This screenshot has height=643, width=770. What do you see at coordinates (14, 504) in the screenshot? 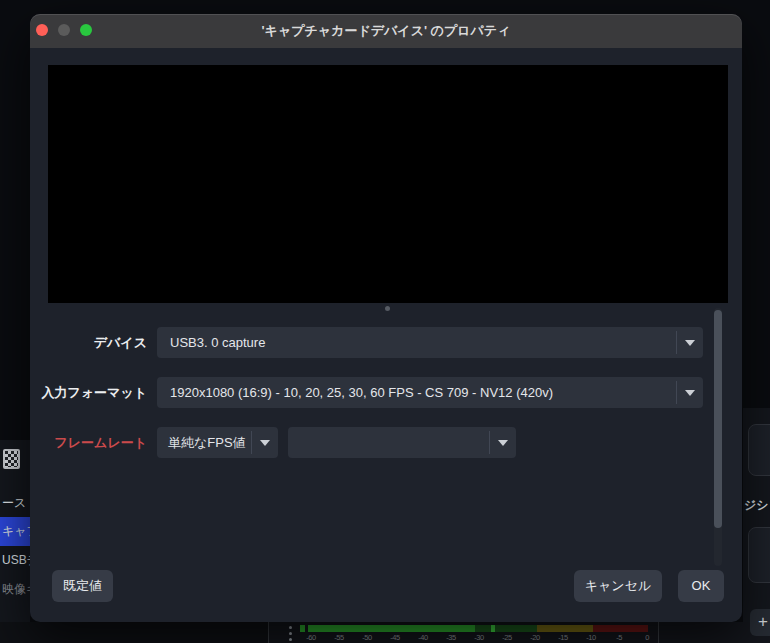
I see `sources-panel-title: ース` at bounding box center [14, 504].